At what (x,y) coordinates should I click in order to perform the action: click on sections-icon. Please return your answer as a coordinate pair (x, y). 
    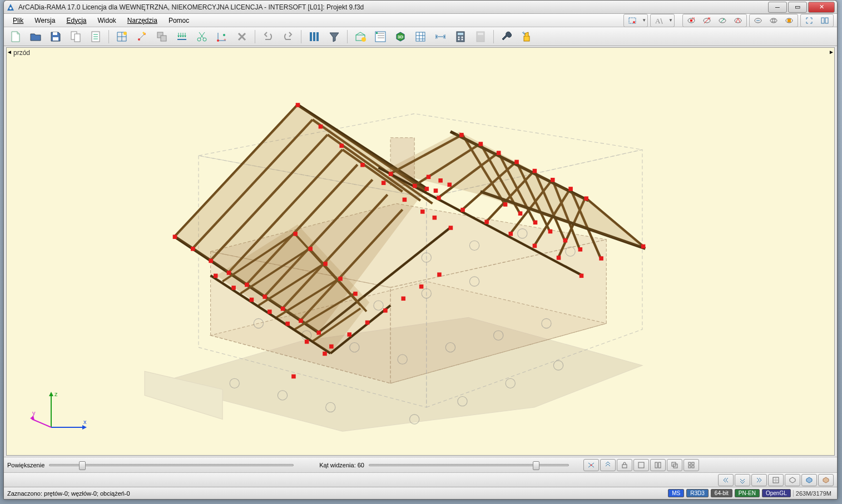
    Looking at the image, I should click on (314, 37).